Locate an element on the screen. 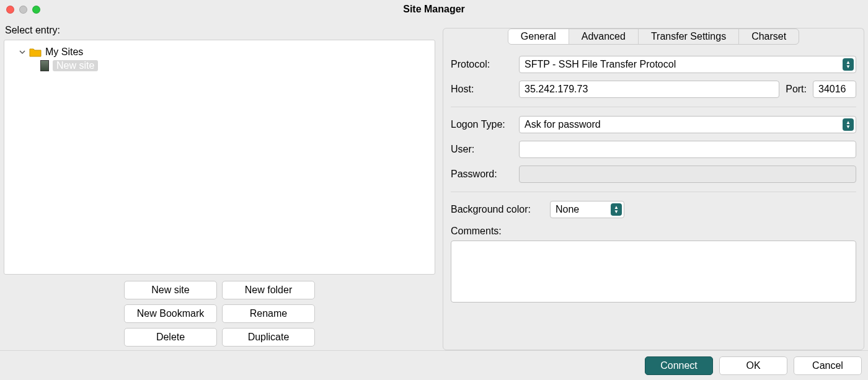 Image resolution: width=868 pixels, height=380 pixels. tab-charset: Charset is located at coordinates (769, 37).